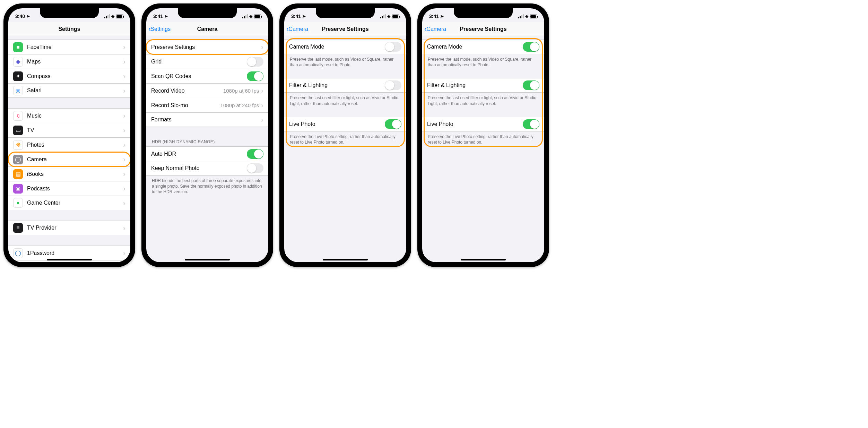 This screenshot has width=868, height=428. I want to click on settings-row: Auto HDR, so click(207, 154).